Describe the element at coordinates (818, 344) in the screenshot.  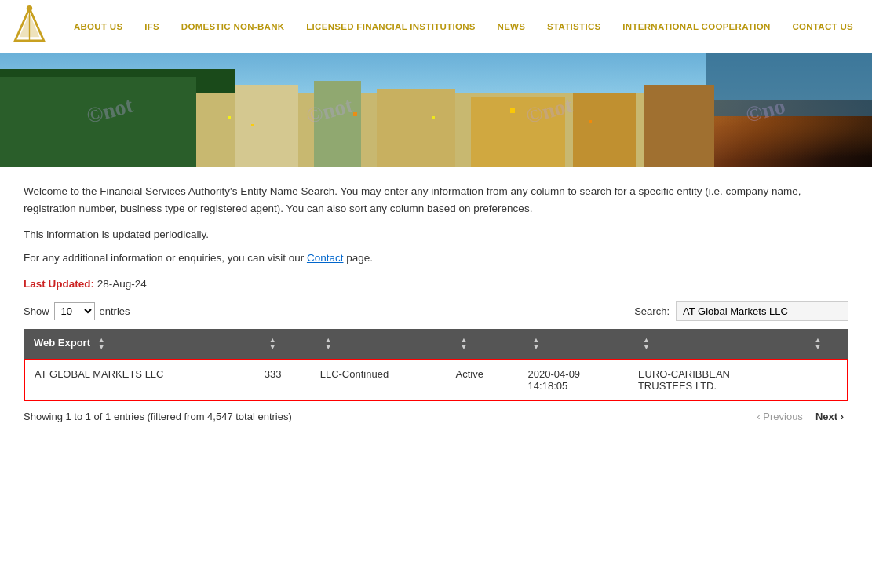
I see `sort-arrows-col7: ▲▼` at that location.